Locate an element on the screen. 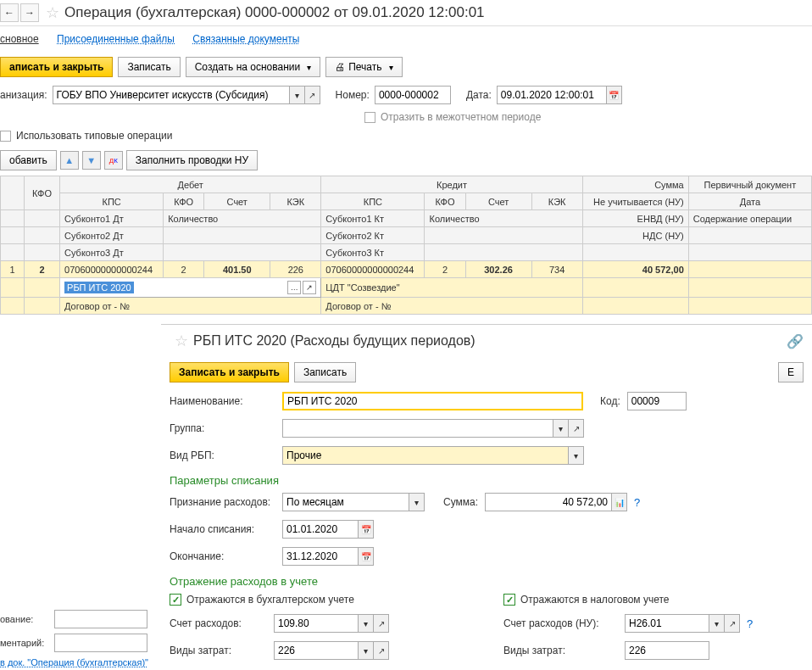 This screenshot has width=812, height=670. cell-sub1dt: РБП ИТС 2020 … ↗ is located at coordinates (191, 288).